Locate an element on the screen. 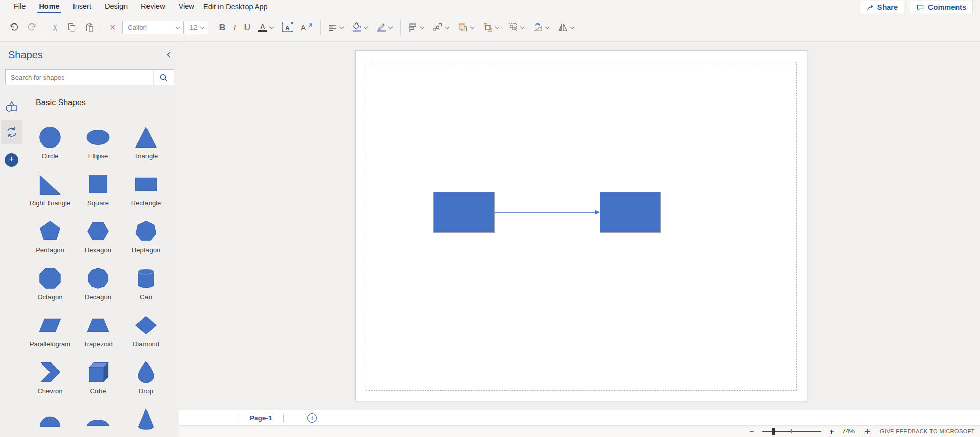 The image size is (980, 437). shape-item-octagon: Octagon is located at coordinates (50, 284).